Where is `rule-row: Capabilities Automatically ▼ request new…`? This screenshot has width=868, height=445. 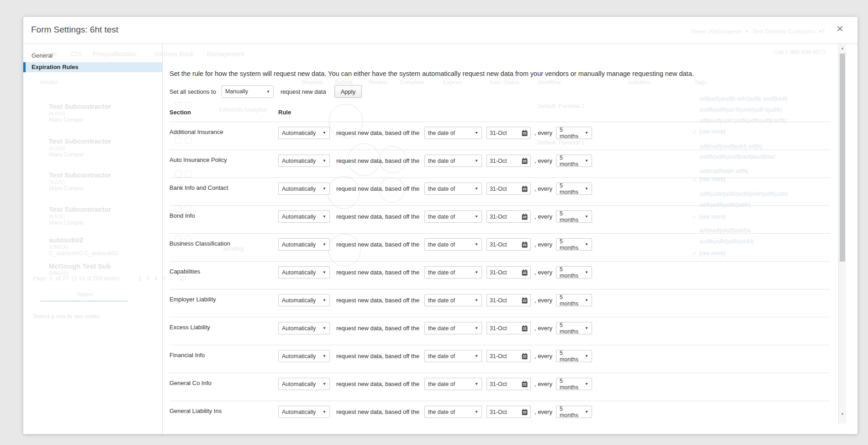
rule-row: Capabilities Automatically ▼ request new… is located at coordinates (500, 275).